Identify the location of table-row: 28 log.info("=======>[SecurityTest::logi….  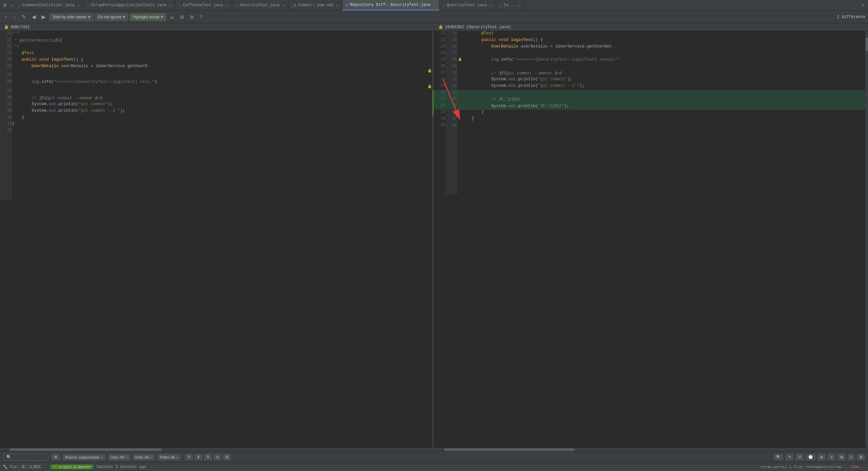
(216, 84).